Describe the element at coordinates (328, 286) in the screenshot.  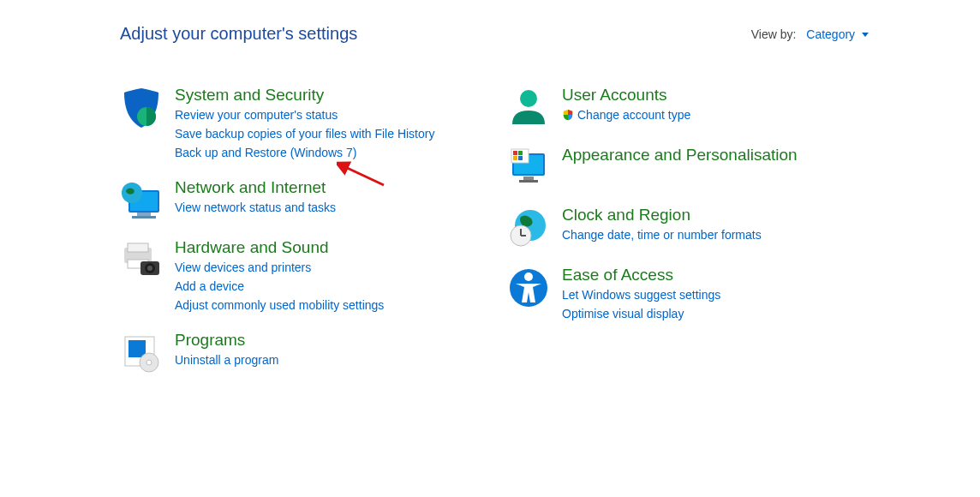
I see `link-add-device: Add a device` at that location.